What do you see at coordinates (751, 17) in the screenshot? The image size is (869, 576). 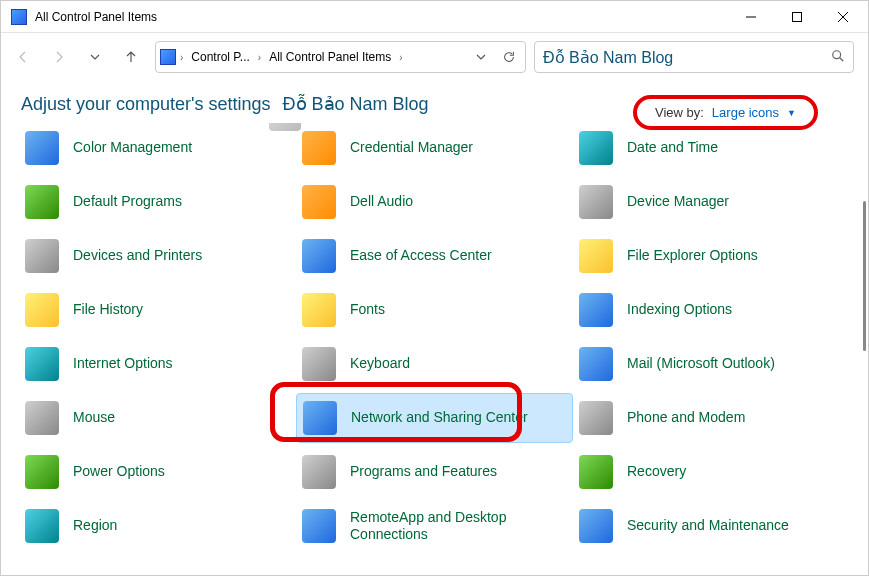 I see `minimize-button` at bounding box center [751, 17].